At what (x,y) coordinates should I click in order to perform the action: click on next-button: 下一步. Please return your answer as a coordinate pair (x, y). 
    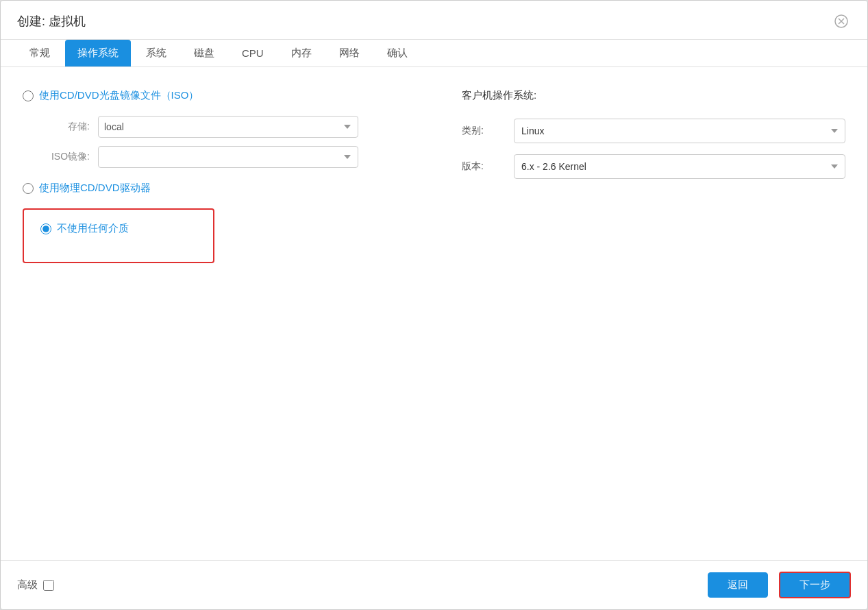
    Looking at the image, I should click on (815, 585).